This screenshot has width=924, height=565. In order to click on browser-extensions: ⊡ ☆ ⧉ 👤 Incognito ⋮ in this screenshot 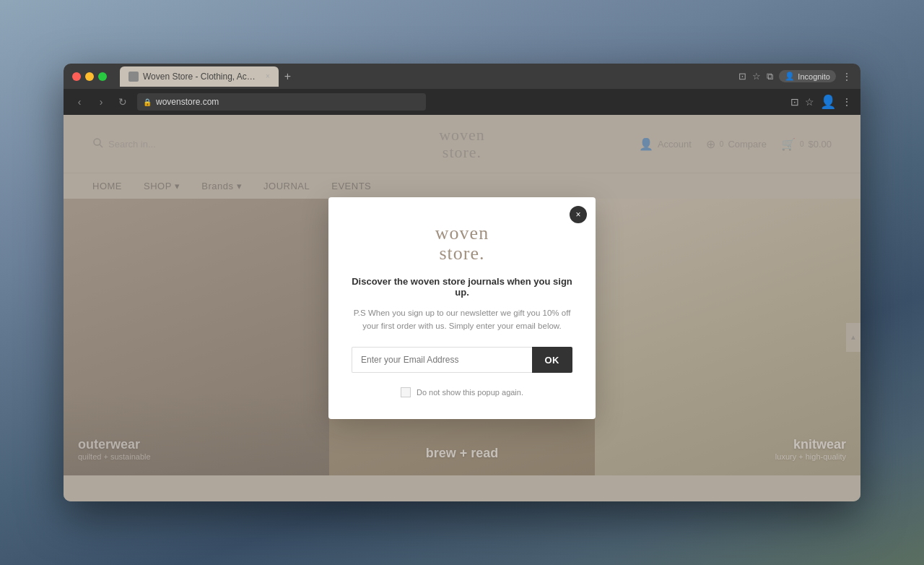, I will do `click(796, 77)`.